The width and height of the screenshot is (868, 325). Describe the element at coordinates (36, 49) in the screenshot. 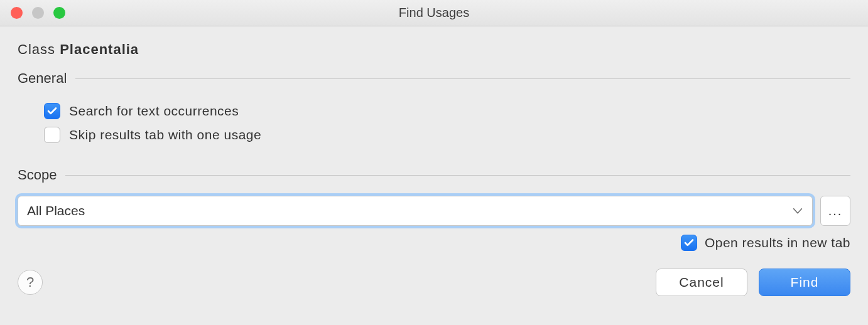

I see `subject-prefix: Class` at that location.